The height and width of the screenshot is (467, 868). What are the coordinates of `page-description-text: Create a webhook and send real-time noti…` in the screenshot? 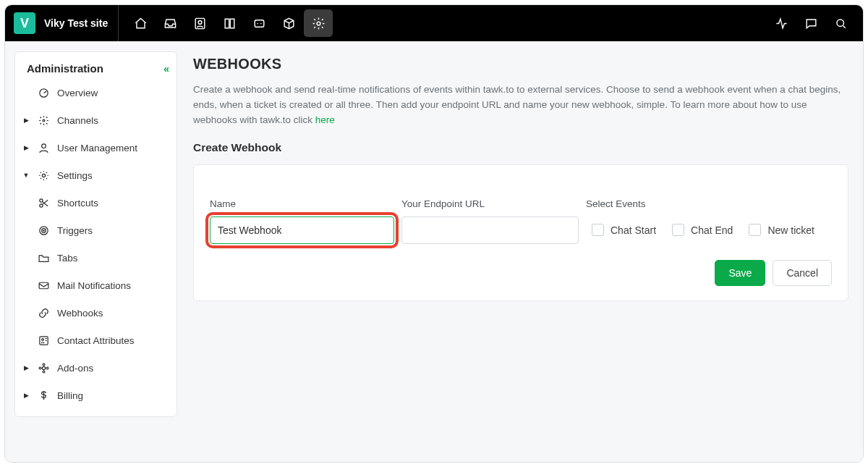 It's located at (516, 104).